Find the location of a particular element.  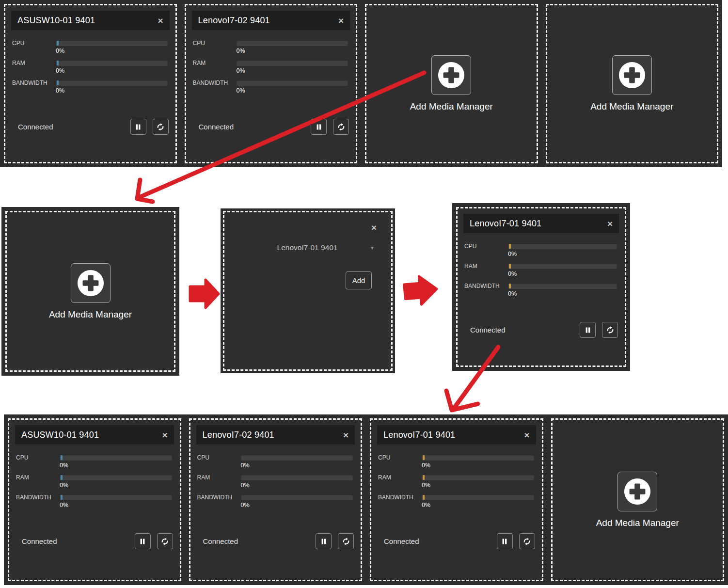

manager-select-value: LenovoI7-01 9401 is located at coordinates (307, 248).